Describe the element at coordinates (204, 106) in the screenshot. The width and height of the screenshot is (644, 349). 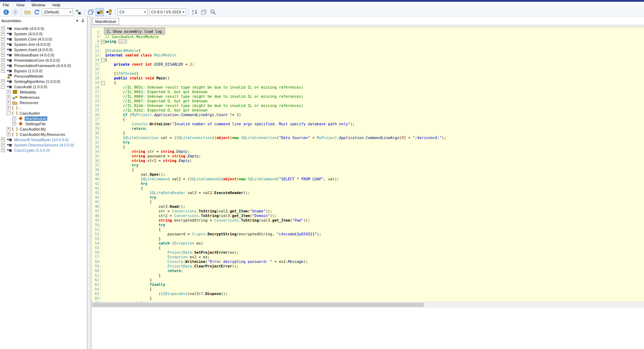
I see `code-text: //IL_02ab: Unknown result type (might be…` at that location.